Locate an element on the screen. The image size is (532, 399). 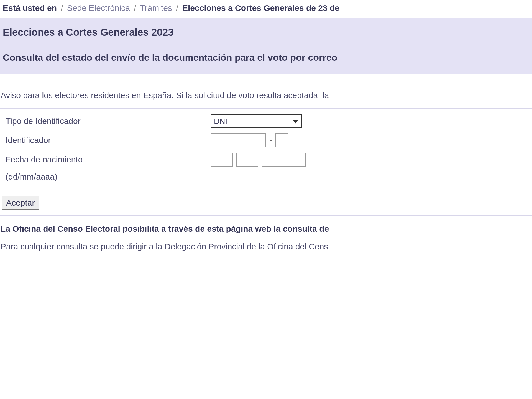
label-identifier: Identificador is located at coordinates (105, 140).